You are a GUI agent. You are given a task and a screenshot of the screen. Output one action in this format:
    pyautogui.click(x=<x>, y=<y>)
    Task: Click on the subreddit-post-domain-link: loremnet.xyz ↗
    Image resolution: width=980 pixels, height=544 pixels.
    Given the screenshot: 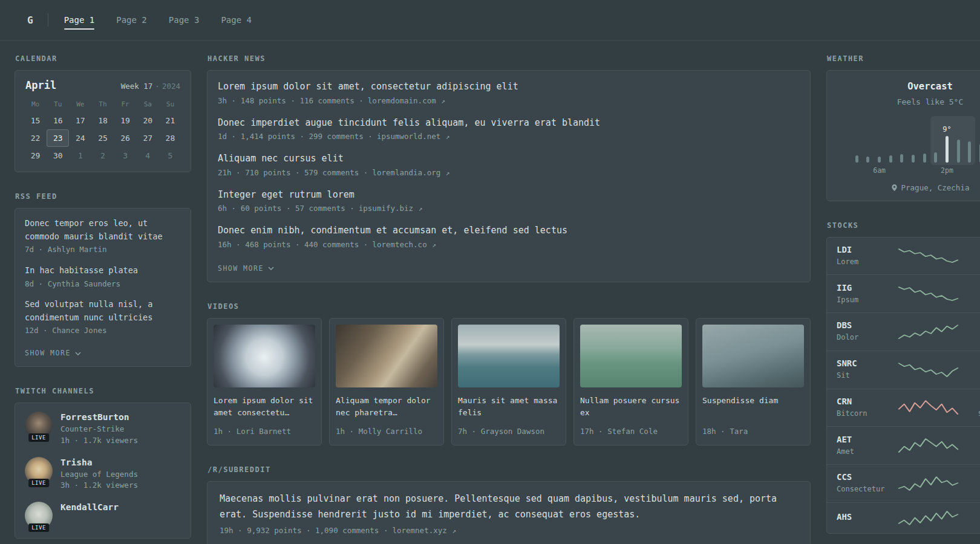 What is the action you would take?
    pyautogui.click(x=424, y=531)
    